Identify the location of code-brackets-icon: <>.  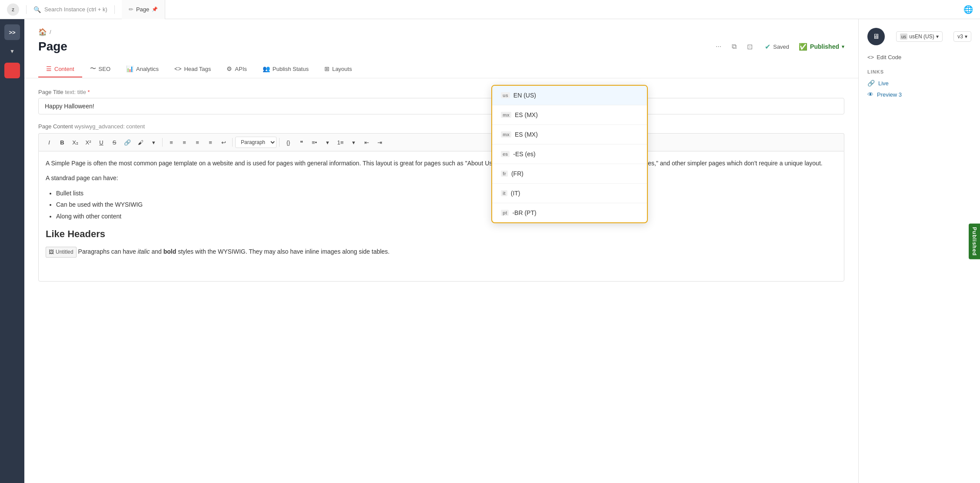
(870, 57).